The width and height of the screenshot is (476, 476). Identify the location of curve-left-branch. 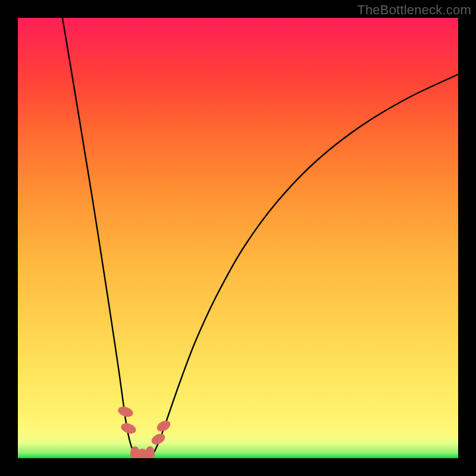
(99, 237).